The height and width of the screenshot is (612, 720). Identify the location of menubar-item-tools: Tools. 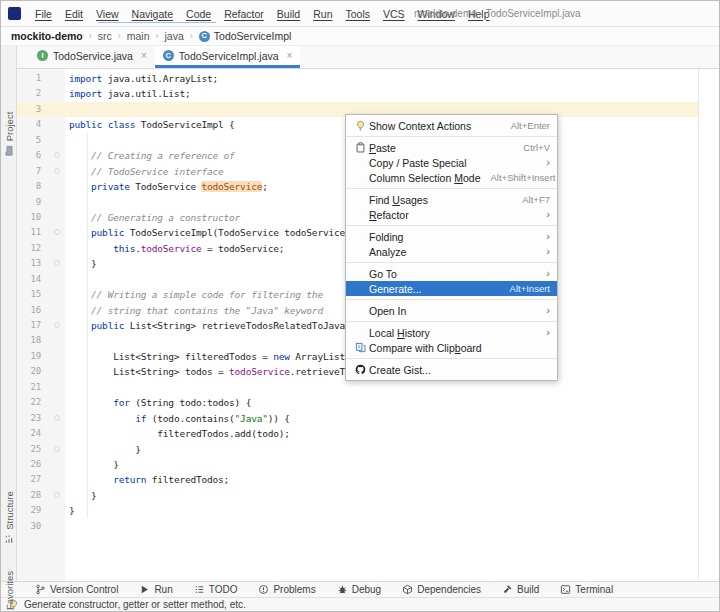
(358, 14).